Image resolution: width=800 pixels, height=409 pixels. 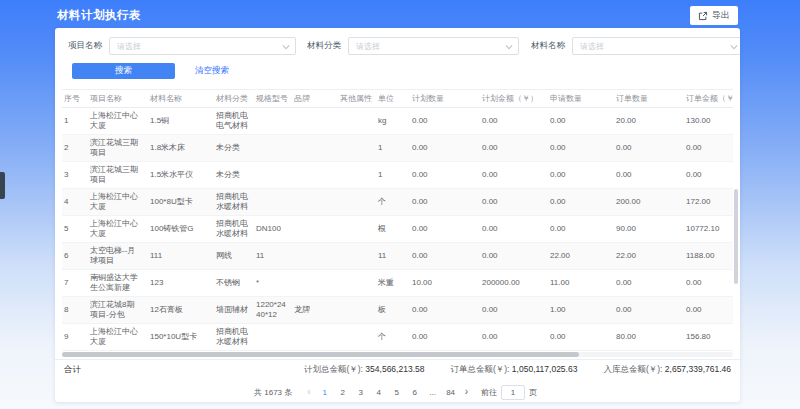 I want to click on table-cell: 太空电梯--月球项目, so click(x=118, y=256).